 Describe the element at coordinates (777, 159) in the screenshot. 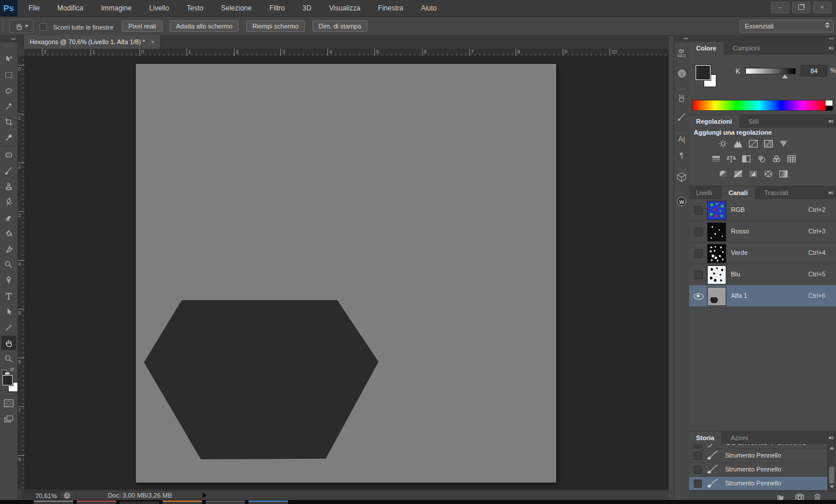

I see `channel-mixer-icon` at that location.